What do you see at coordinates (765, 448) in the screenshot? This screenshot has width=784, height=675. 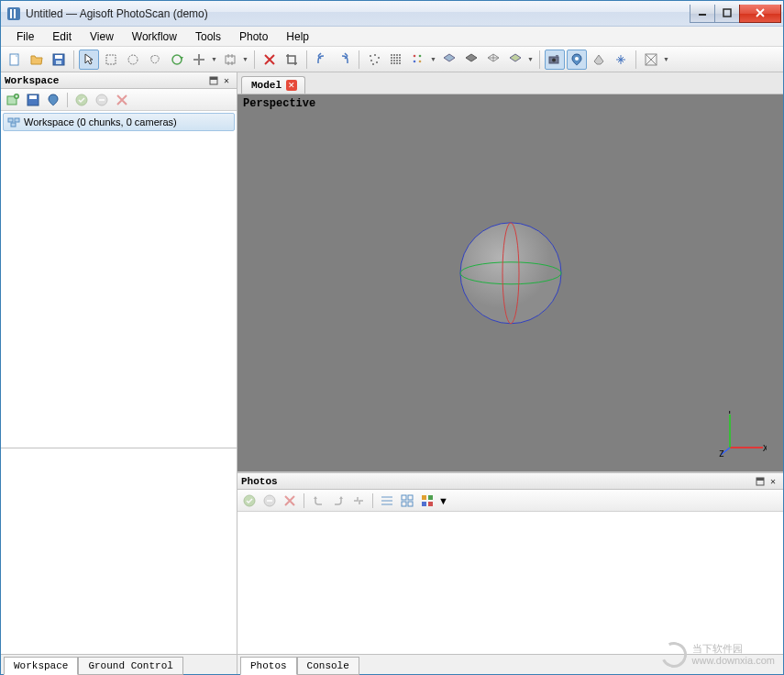 I see `svg-text: X` at bounding box center [765, 448].